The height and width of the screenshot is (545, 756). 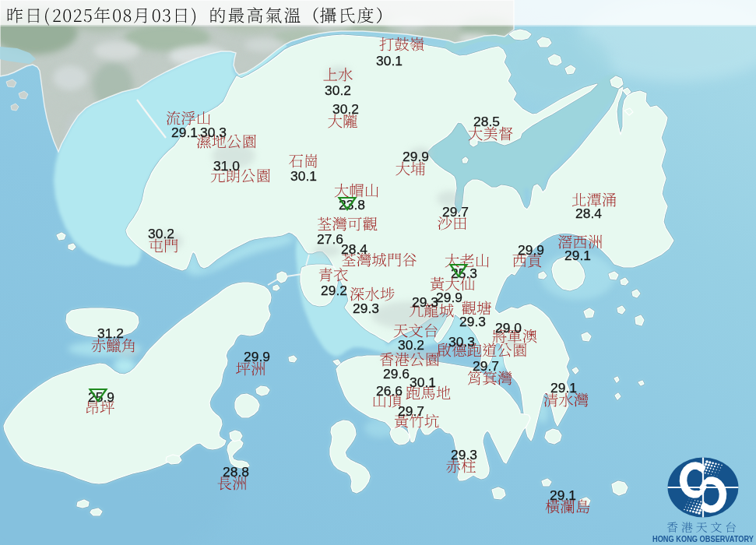 I want to click on svg-text: 28.5, so click(x=487, y=121).